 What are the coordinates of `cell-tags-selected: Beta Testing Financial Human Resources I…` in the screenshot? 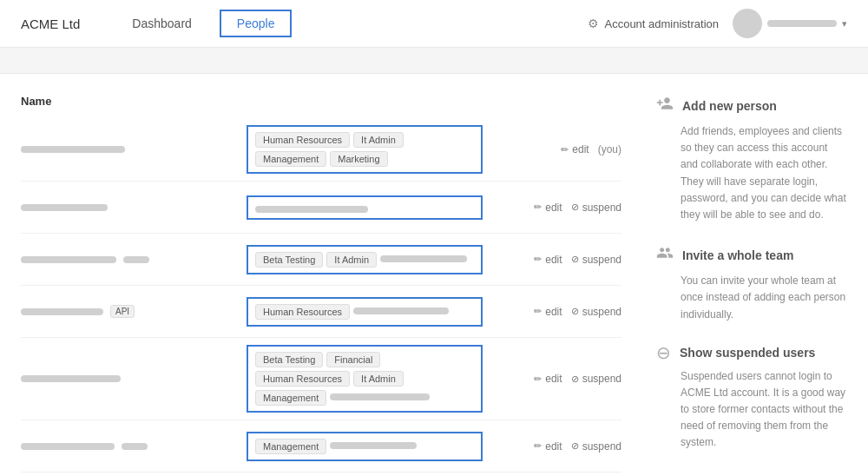 It's located at (365, 379).